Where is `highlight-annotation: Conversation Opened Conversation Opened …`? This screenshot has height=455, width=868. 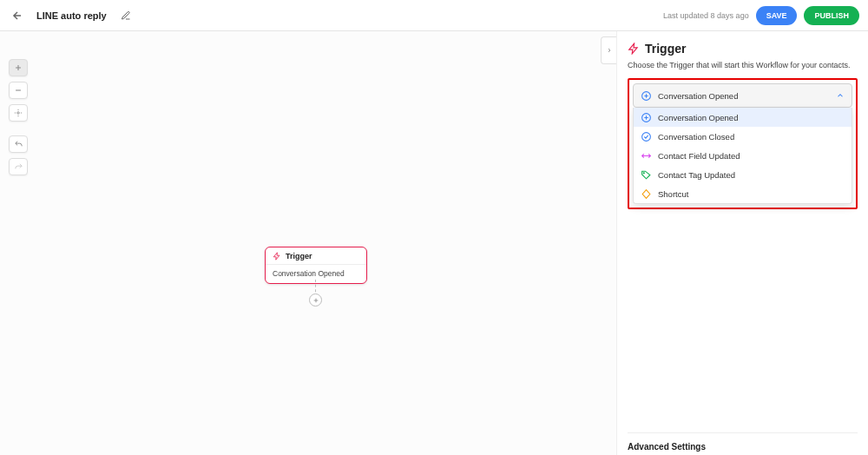 highlight-annotation: Conversation Opened Conversation Opened … is located at coordinates (743, 144).